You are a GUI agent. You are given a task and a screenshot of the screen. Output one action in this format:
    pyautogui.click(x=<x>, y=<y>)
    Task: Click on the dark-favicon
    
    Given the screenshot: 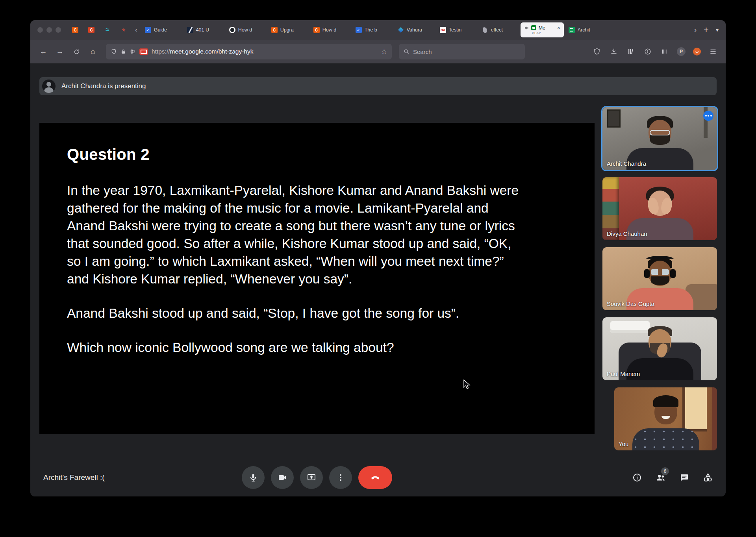 What is the action you would take?
    pyautogui.click(x=190, y=30)
    